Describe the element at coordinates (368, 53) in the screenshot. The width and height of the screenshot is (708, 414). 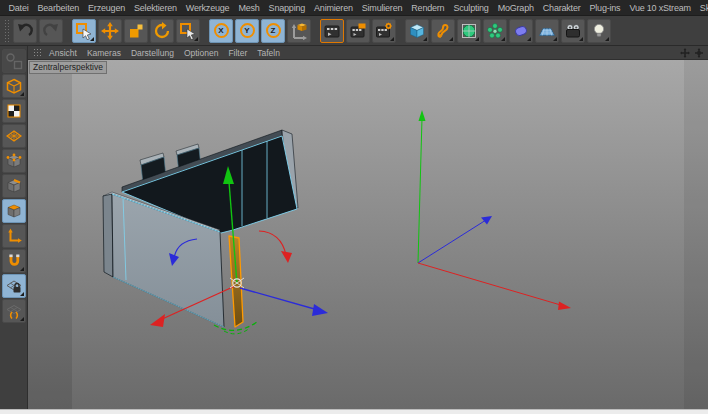
I see `viewport-menu-bar: Ansicht Kameras Darstellung Optionen Fil…` at that location.